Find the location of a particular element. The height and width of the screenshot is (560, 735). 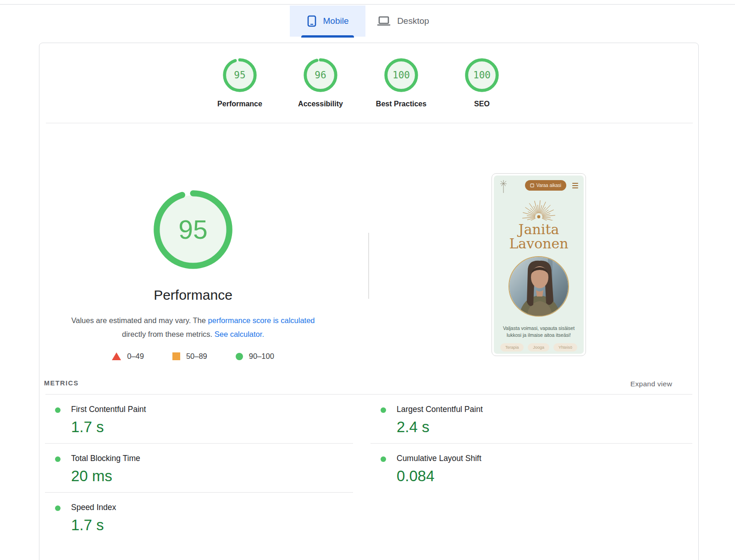

site-title-line2: Lavonen is located at coordinates (539, 244).